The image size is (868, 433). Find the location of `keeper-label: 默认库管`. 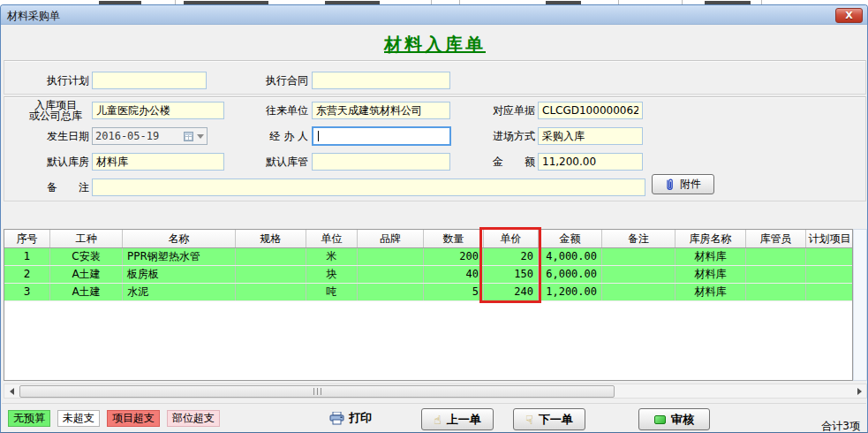

keeper-label: 默认库管 is located at coordinates (281, 162).